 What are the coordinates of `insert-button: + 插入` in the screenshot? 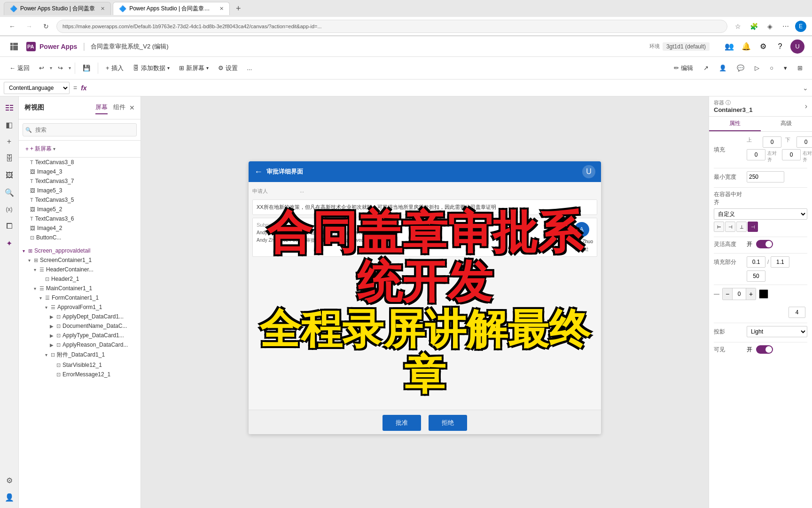 It's located at (115, 68).